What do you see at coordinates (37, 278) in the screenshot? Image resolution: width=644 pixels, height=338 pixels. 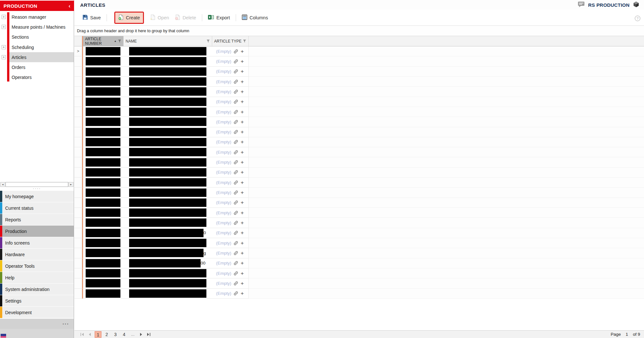 I see `nav-item-help: Help` at bounding box center [37, 278].